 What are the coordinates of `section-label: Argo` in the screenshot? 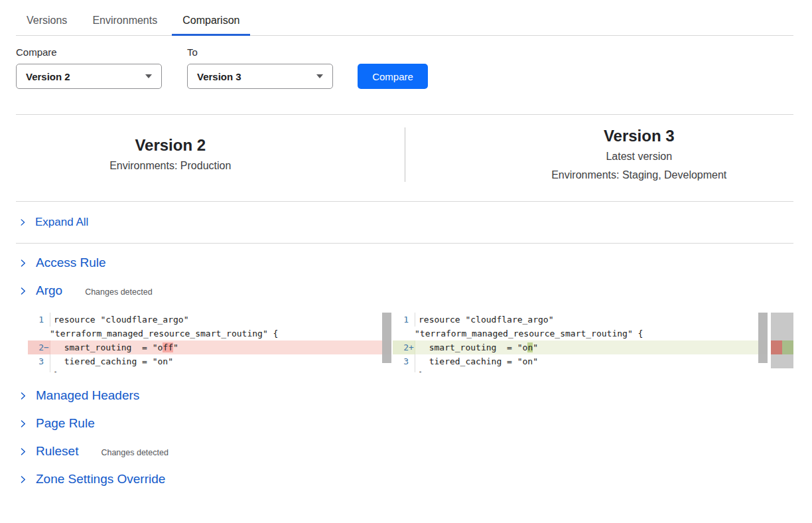 It's located at (49, 291).